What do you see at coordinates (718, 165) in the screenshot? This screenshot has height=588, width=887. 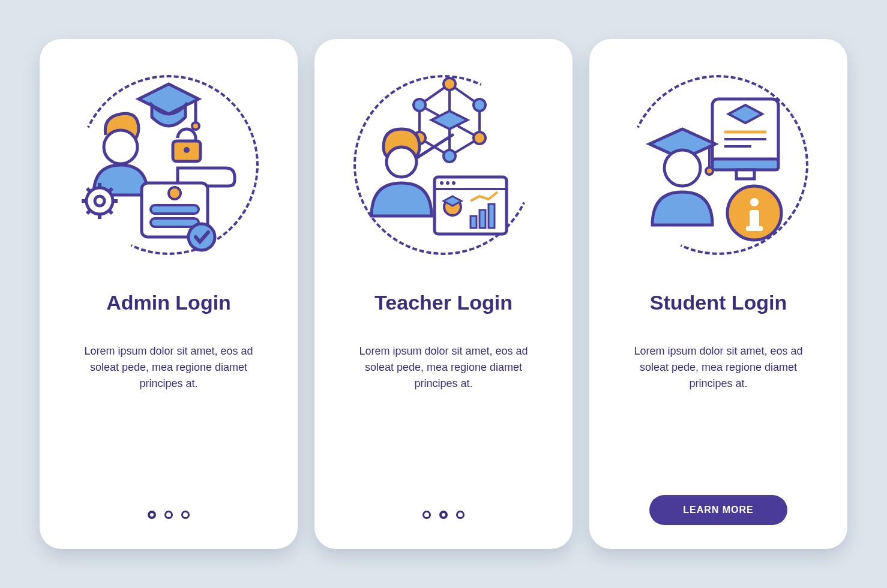 I see `illustration-student` at bounding box center [718, 165].